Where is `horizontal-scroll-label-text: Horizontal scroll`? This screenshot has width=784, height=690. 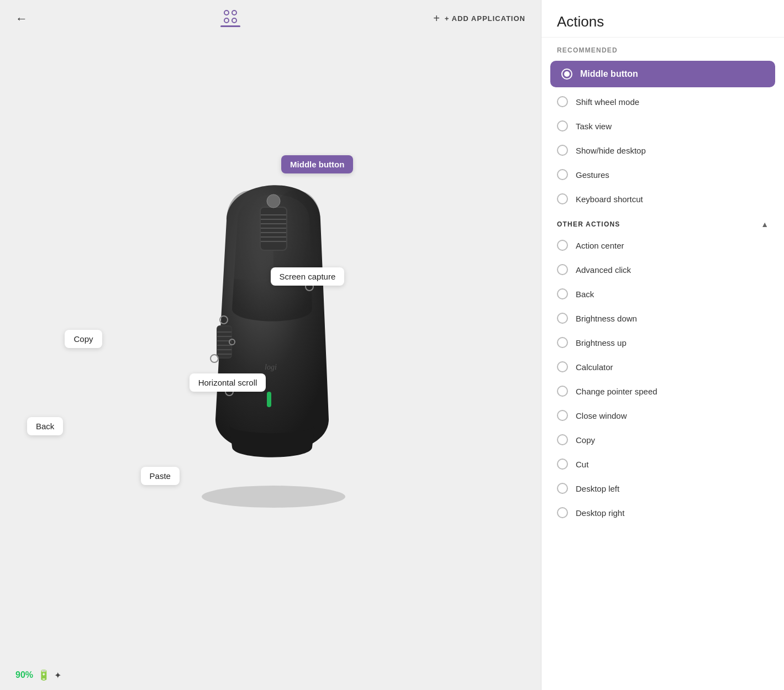
horizontal-scroll-label-text: Horizontal scroll is located at coordinates (228, 382).